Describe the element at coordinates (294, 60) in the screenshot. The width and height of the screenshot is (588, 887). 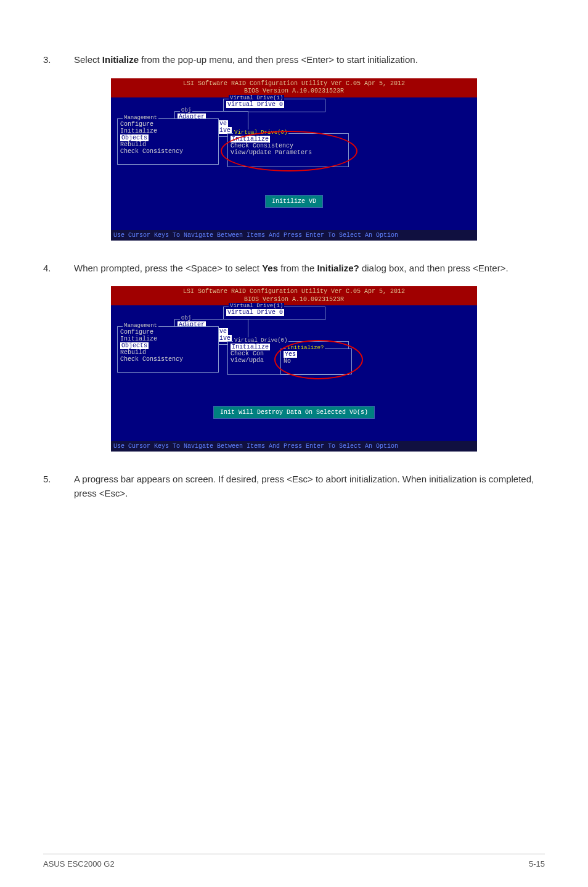
I see `step-3: 3. Select Initialize from the pop-up men…` at that location.